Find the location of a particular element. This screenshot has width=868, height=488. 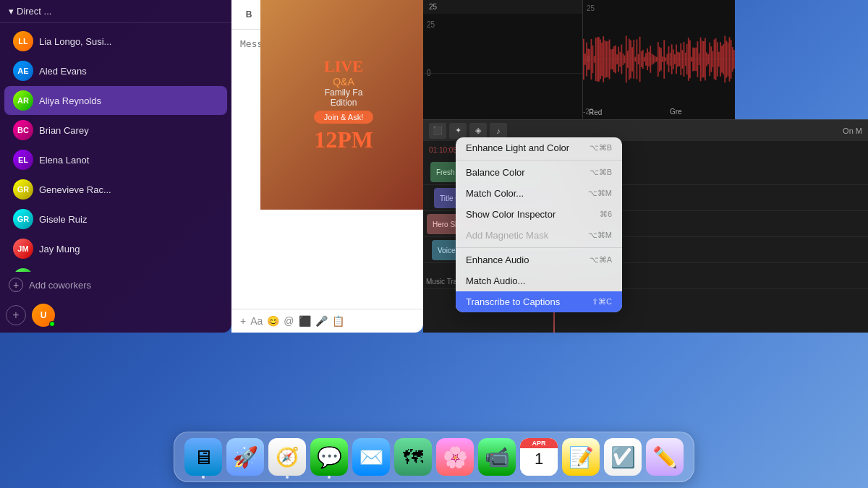

new-channel-button: + is located at coordinates (16, 315).